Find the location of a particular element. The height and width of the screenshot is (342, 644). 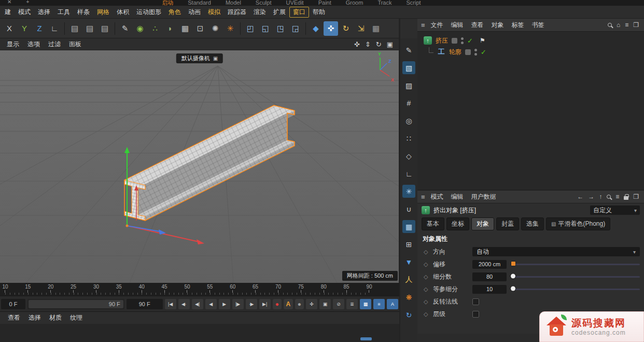

autokey-all-button: A is located at coordinates (393, 304).